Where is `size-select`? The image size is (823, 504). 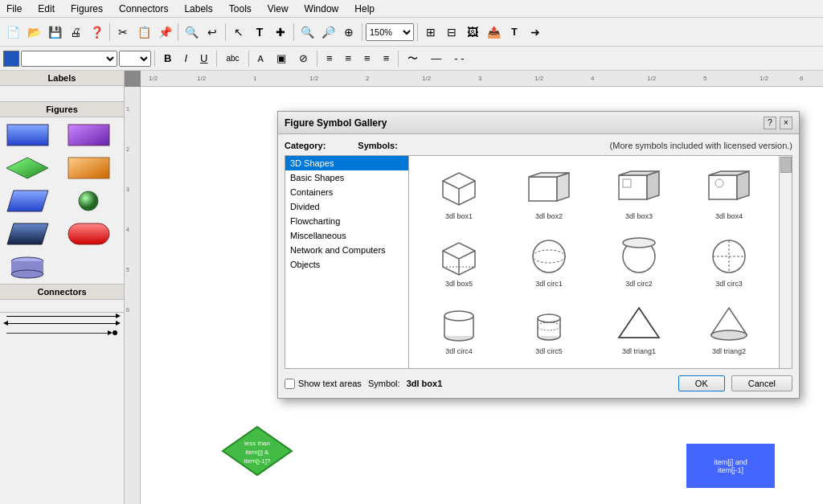 size-select is located at coordinates (135, 59).